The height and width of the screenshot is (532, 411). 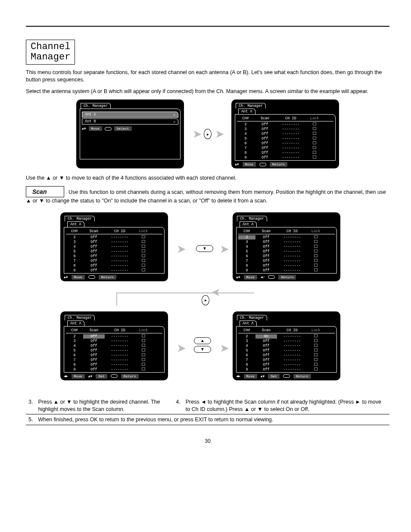 What do you see at coordinates (66, 376) in the screenshot?
I see `leftright-icon: ◄►` at bounding box center [66, 376].